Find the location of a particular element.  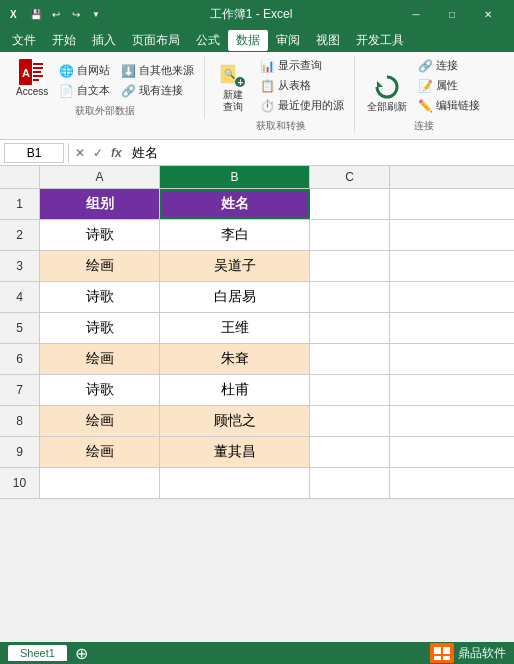

menu-layout: 页面布局 is located at coordinates (156, 40).